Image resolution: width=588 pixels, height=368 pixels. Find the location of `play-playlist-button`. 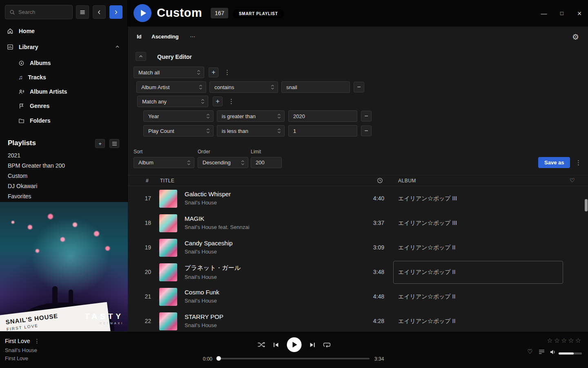

play-playlist-button is located at coordinates (143, 13).